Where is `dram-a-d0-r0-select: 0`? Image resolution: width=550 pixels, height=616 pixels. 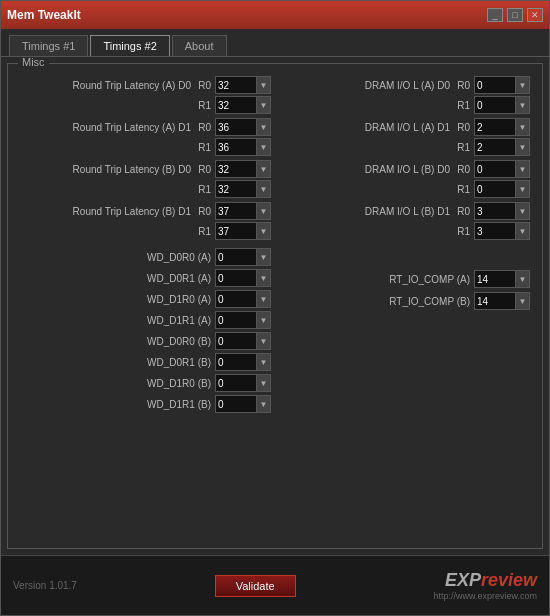
dram-a-d0-r0-select: 0 is located at coordinates (495, 85).